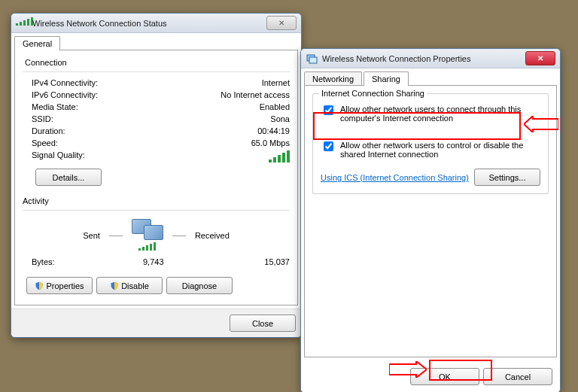  I want to click on props-tabs: Networking Sharing, so click(430, 77).